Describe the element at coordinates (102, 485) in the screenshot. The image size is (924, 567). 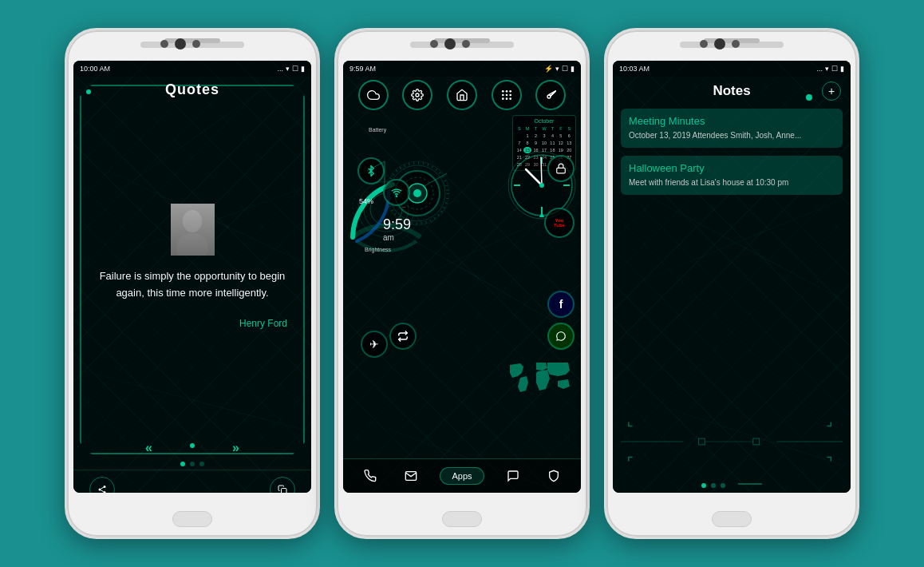
I see `share-button` at that location.